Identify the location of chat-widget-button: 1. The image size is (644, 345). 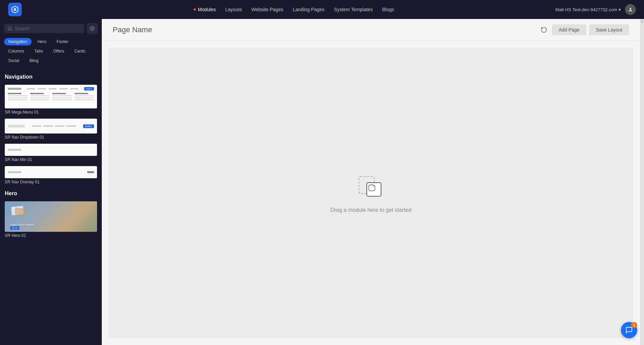
(629, 330).